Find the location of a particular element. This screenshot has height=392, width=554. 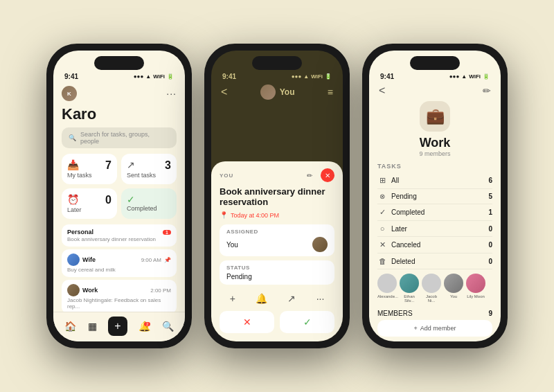

add-toolbar-icon: + is located at coordinates (233, 299).